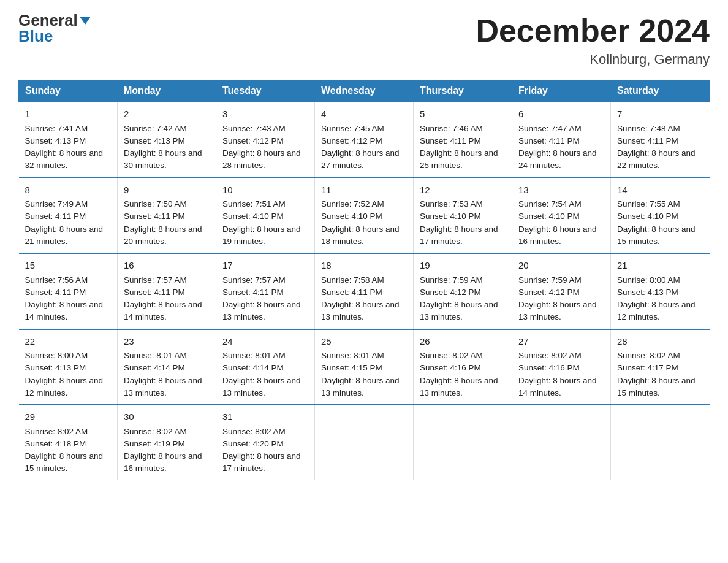 This screenshot has width=728, height=563. What do you see at coordinates (266, 140) in the screenshot?
I see `calendar-cell: 3Sunrise: 7:43 AMSunset: 4:12 PMDaylight…` at bounding box center [266, 140].